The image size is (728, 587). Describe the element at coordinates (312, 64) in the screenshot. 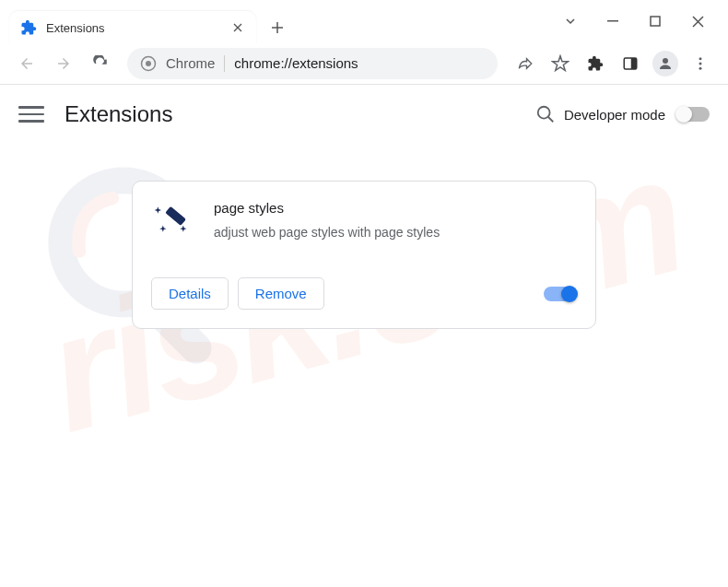

I see `address-bar: Chrome chrome://extensions` at that location.